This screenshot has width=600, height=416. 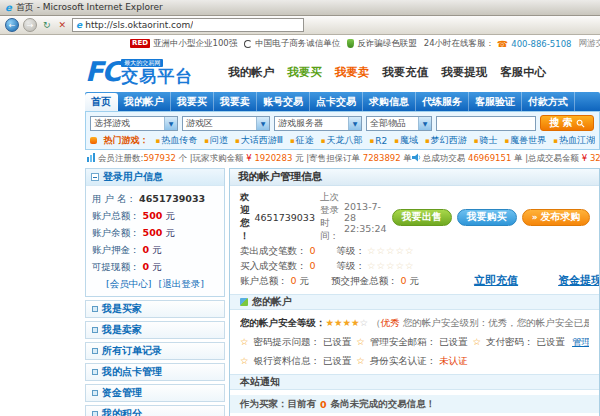 What do you see at coordinates (30, 26) in the screenshot?
I see `forward-arrow-icon: →` at bounding box center [30, 26].